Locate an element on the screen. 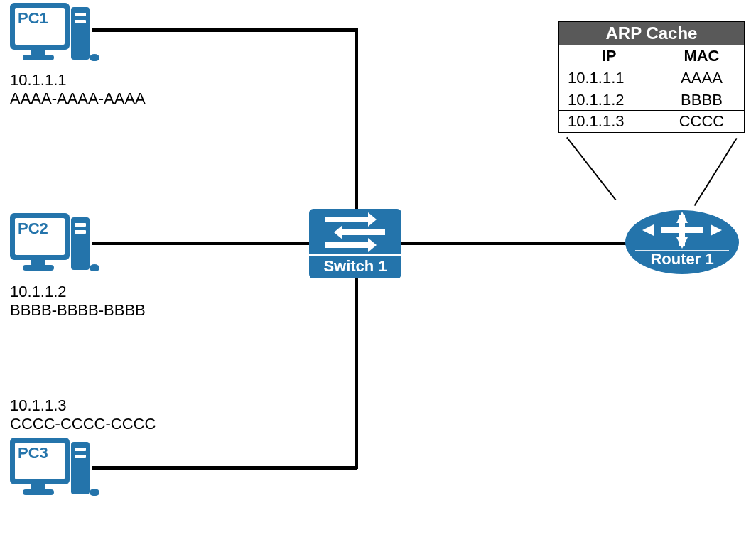 This screenshot has height=537, width=756. pc2-ip-label: 10.1.1.2 is located at coordinates (38, 292).